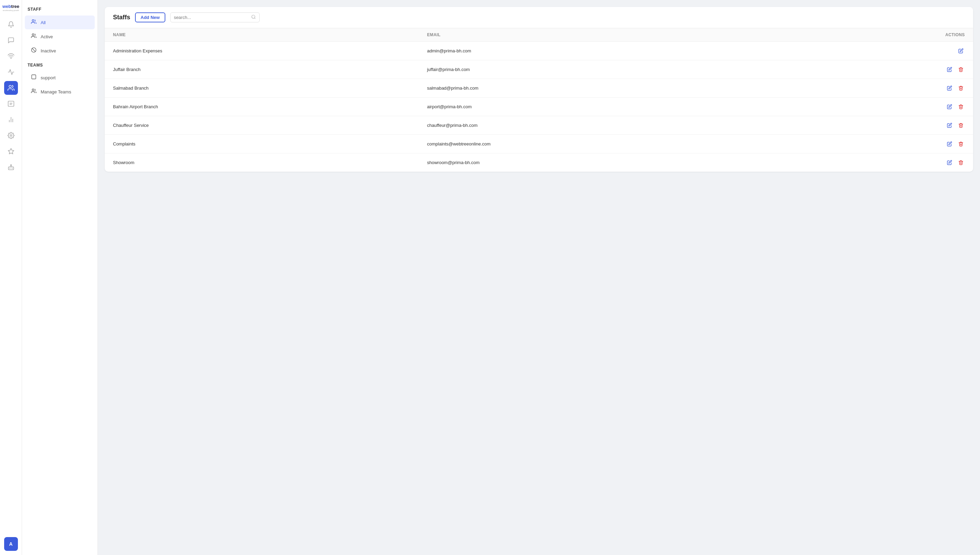 The width and height of the screenshot is (980, 555). Describe the element at coordinates (262, 51) in the screenshot. I see `cell-name: Administration Expenses` at that location.